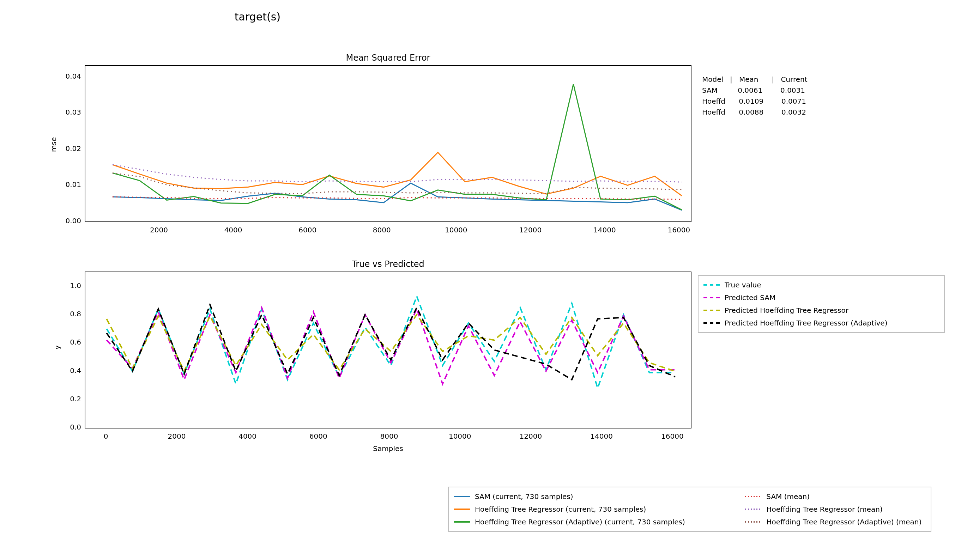 The width and height of the screenshot is (961, 560). Describe the element at coordinates (524, 496) in the screenshot. I see `legend-label: SAM (current, 730 samples)` at that location.